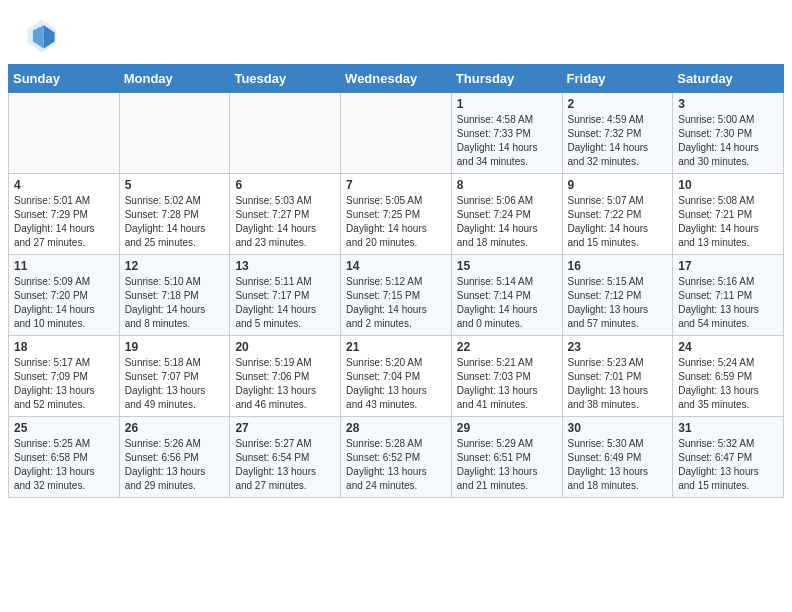 The width and height of the screenshot is (792, 612). What do you see at coordinates (396, 266) in the screenshot?
I see `day-number: 14` at bounding box center [396, 266].